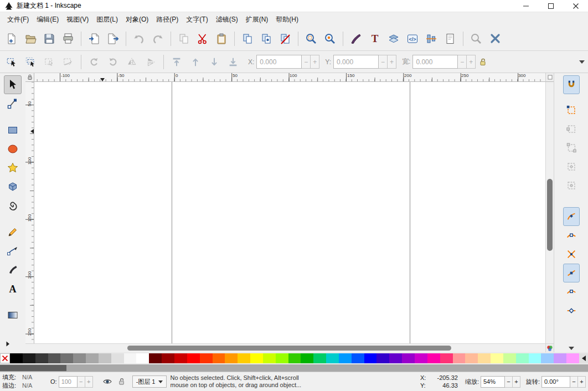 This screenshot has width=588, height=391. What do you see at coordinates (122, 382) in the screenshot?
I see `layer-lock-toggle` at bounding box center [122, 382].